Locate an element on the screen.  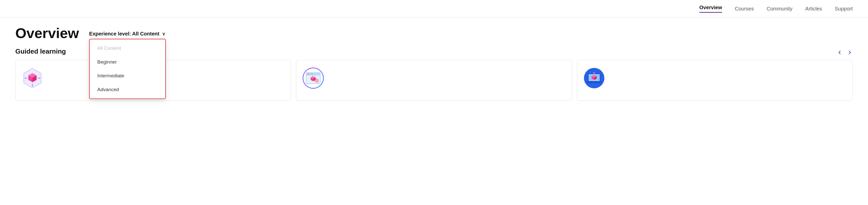
dropdown-option-beginner: Beginner is located at coordinates (127, 62).